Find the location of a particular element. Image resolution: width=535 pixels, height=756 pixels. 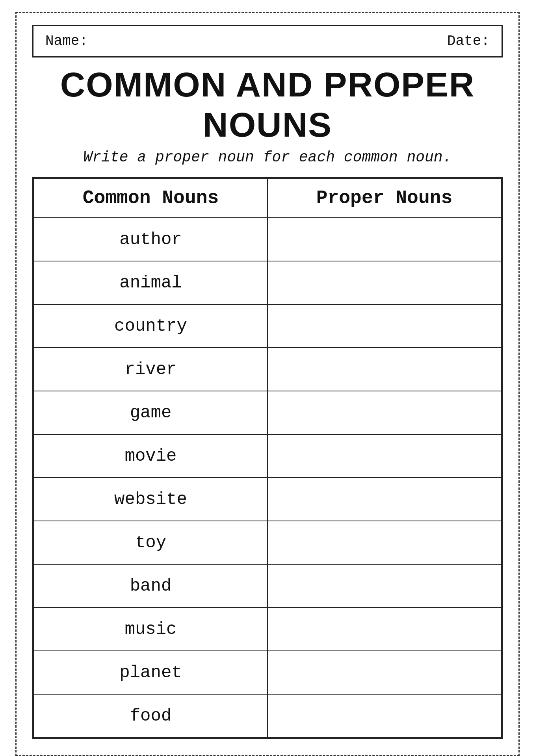

table-row: planet is located at coordinates (268, 673).